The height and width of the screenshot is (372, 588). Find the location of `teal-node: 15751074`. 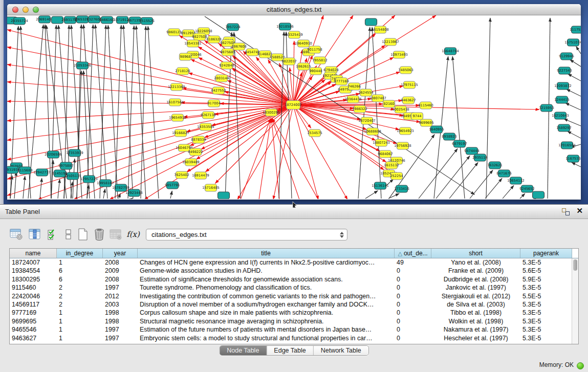

teal-node: 15751074 is located at coordinates (573, 42).